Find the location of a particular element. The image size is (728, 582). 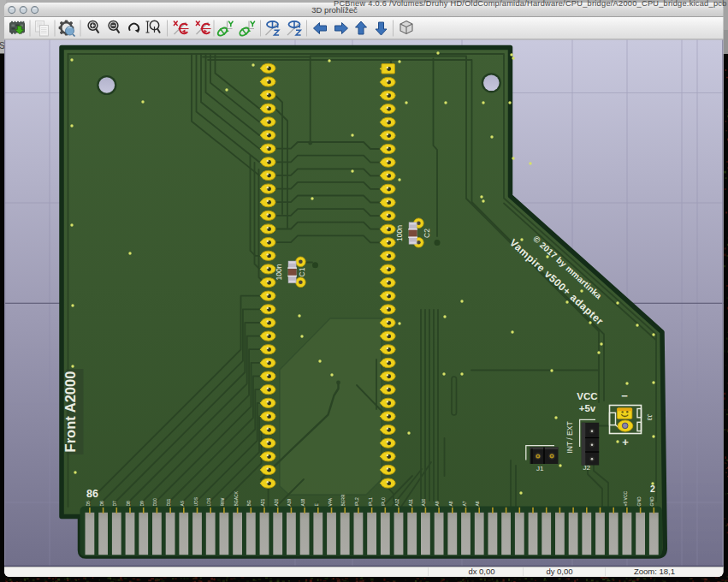

svg-text: A19 is located at coordinates (289, 502).